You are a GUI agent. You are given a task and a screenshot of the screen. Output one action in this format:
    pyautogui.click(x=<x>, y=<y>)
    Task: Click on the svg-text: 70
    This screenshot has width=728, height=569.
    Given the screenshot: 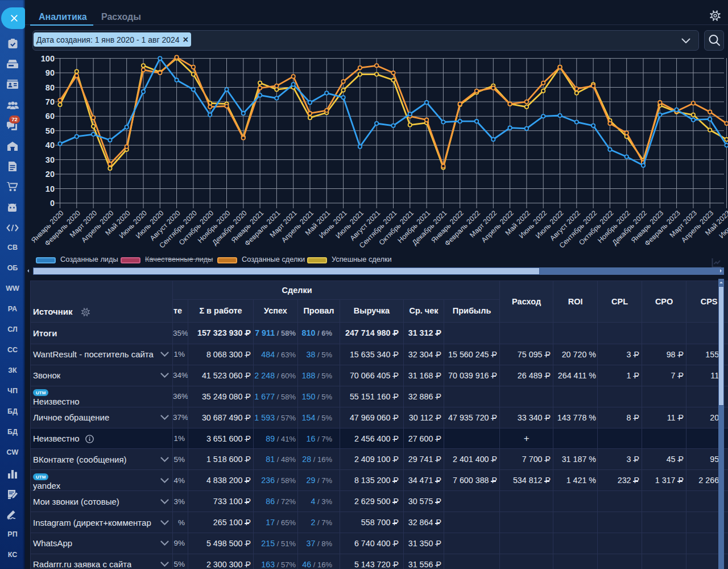 What is the action you would take?
    pyautogui.click(x=50, y=102)
    